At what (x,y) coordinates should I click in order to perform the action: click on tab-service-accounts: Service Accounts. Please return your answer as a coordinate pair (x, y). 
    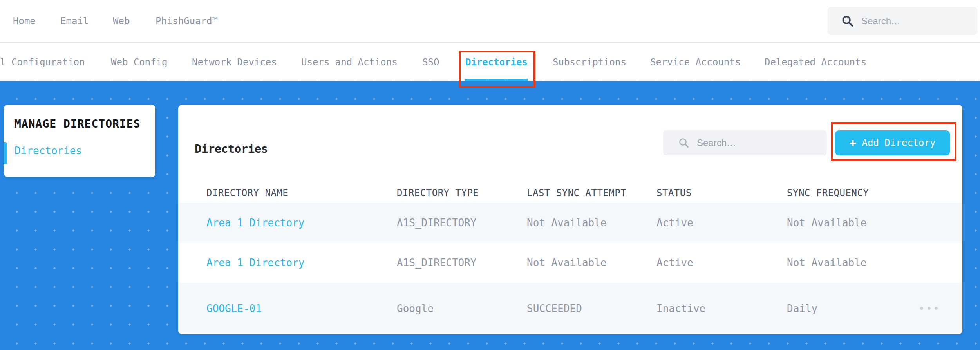
    Looking at the image, I should click on (696, 62).